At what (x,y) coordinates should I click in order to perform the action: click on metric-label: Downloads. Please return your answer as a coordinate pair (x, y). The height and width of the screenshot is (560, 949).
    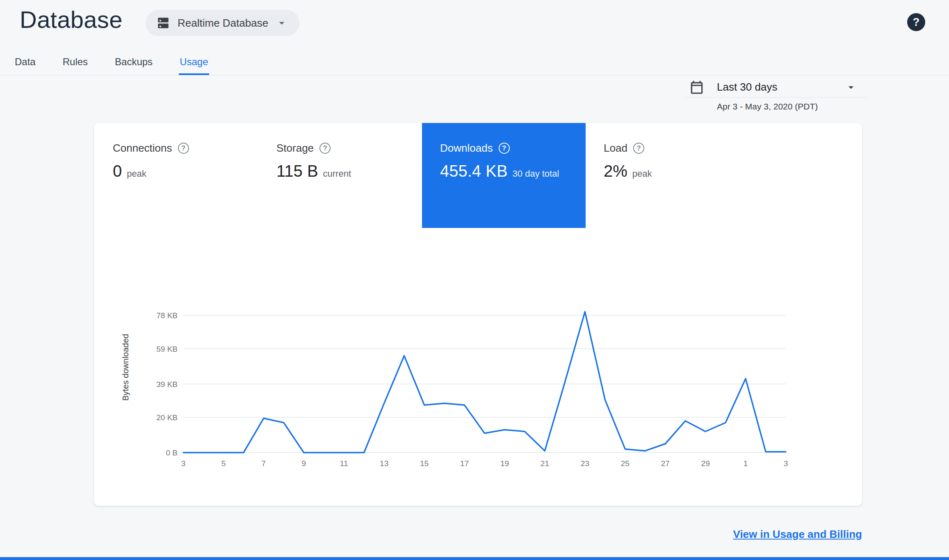
    Looking at the image, I should click on (467, 148).